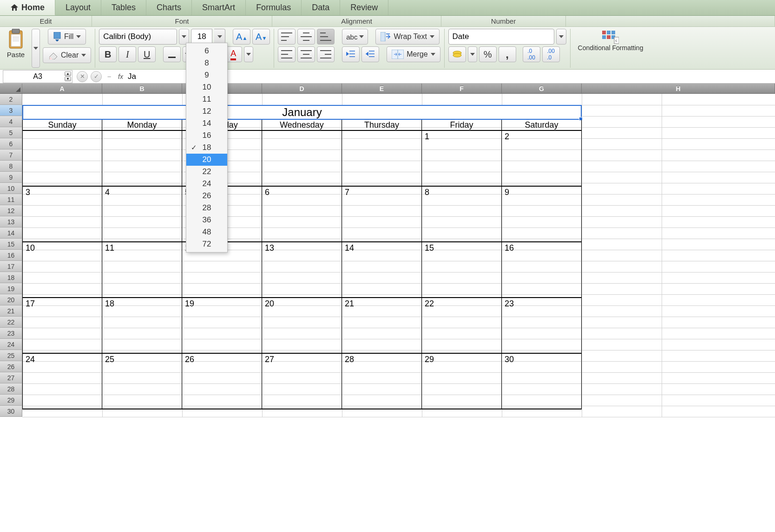 Image resolution: width=775 pixels, height=532 pixels. I want to click on row-header-10: 10, so click(11, 188).